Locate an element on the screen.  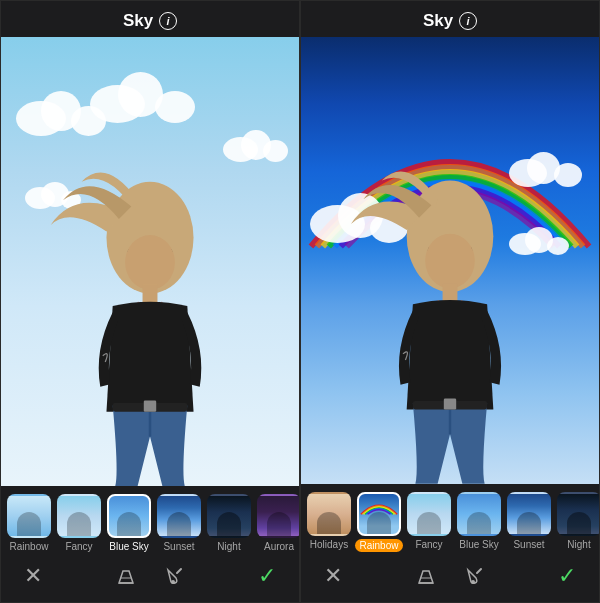
left-filter-scroll: Rainbow Fancy Bl is located at coordinates (150, 523).